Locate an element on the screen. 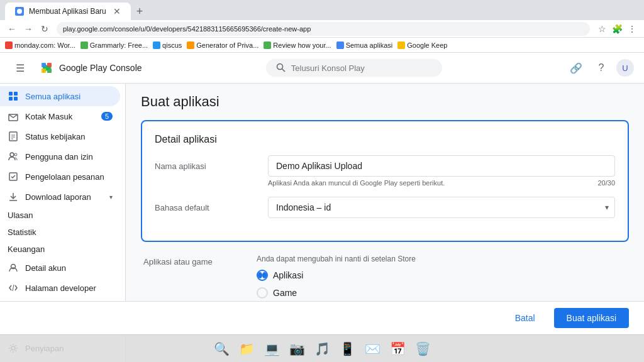  sidebar-item-label: Pengguna dan izin is located at coordinates (59, 157).